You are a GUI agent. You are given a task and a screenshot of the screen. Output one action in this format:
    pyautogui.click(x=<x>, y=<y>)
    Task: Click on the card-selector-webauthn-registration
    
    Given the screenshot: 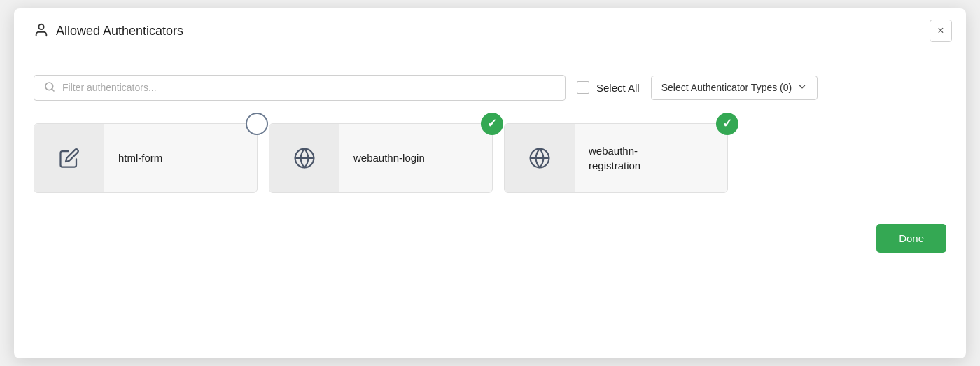 What is the action you would take?
    pyautogui.click(x=727, y=124)
    